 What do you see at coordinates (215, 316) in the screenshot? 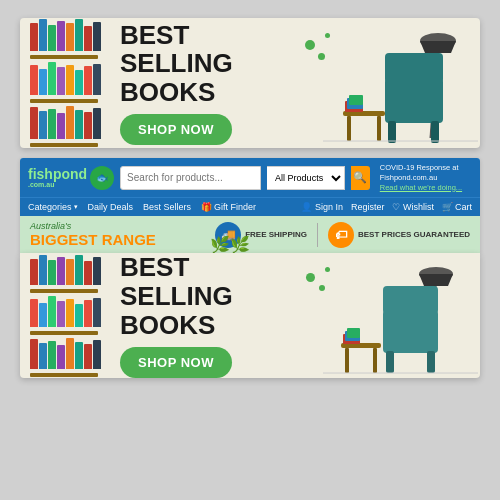
I see `bottom-banner-headline: BEST SELLING BOOKS SHOP NOW` at bounding box center [215, 316].